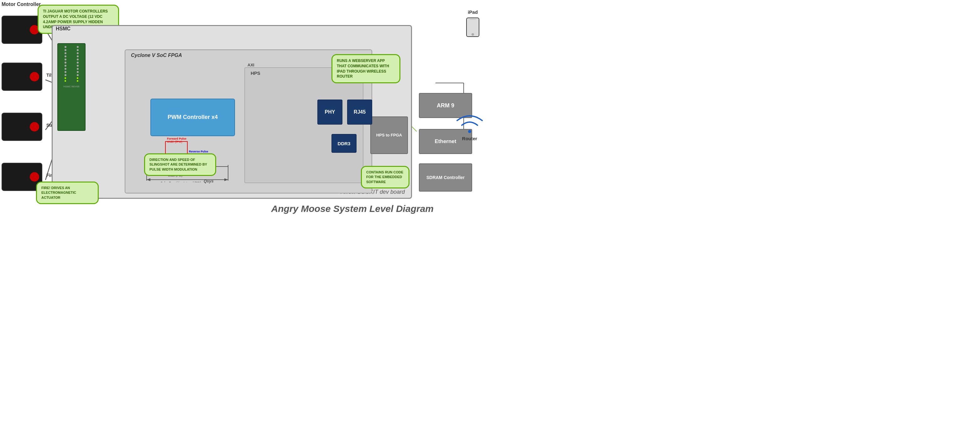 The height and width of the screenshot is (447, 980). I want to click on hsmc-label: HSMC, so click(63, 29).